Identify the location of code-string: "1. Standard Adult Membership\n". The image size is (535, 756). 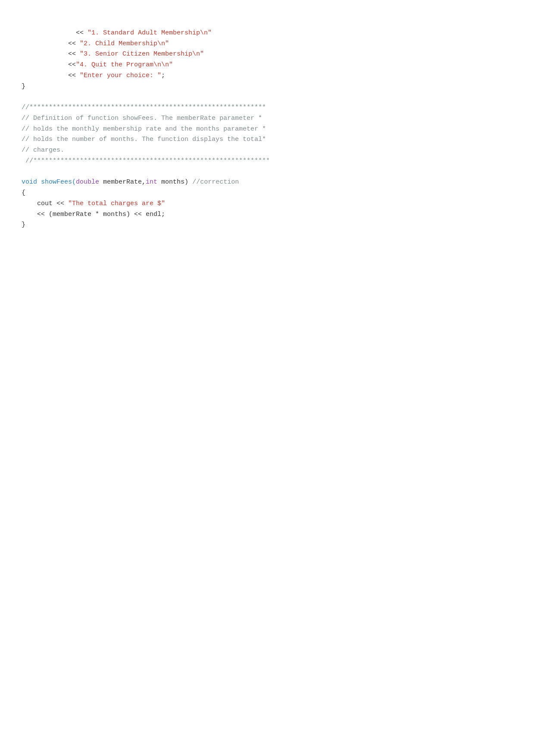
(150, 33).